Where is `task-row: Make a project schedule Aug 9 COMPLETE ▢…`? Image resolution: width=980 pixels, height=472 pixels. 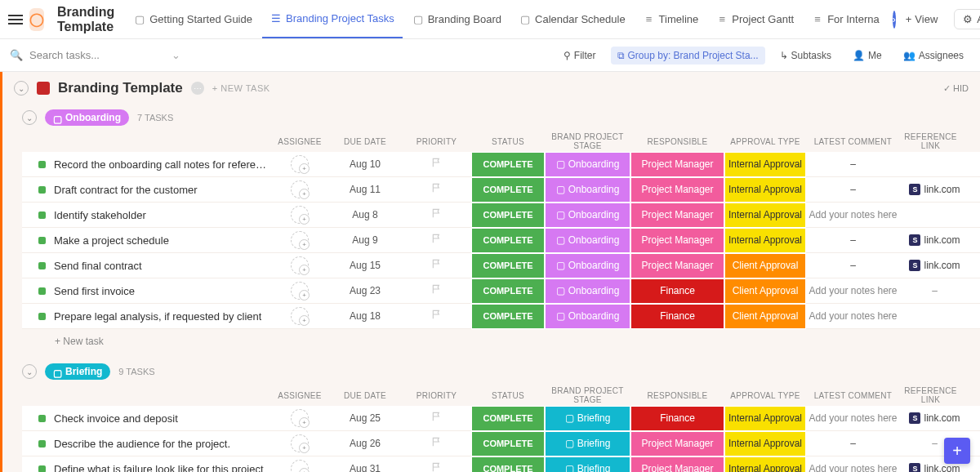 task-row: Make a project schedule Aug 9 COMPLETE ▢… is located at coordinates (501, 240).